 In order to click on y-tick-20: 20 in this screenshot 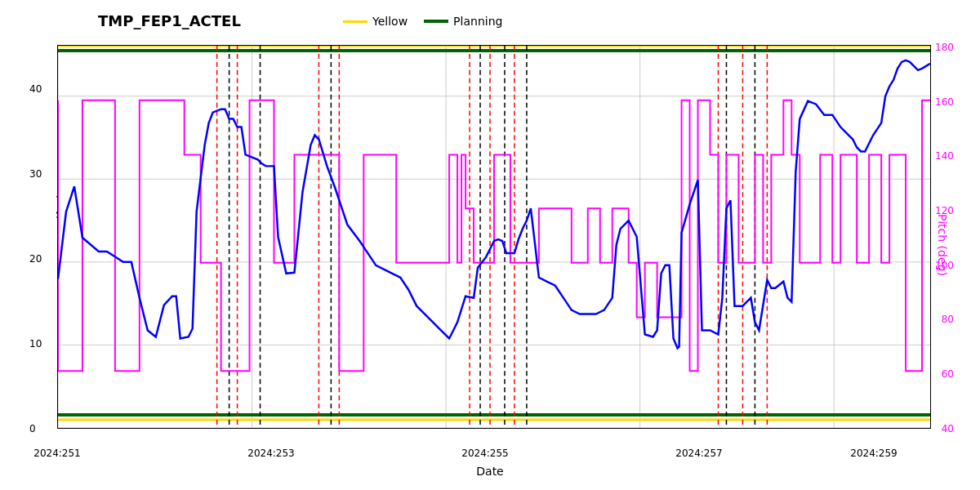, I will do `click(36, 259)`.